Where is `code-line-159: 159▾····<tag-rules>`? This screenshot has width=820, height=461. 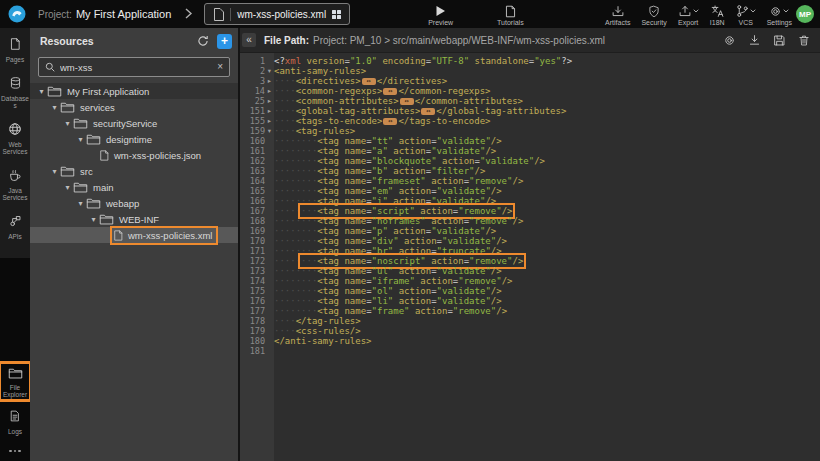
code-line-159: 159▾····<tag-rules> is located at coordinates (530, 131).